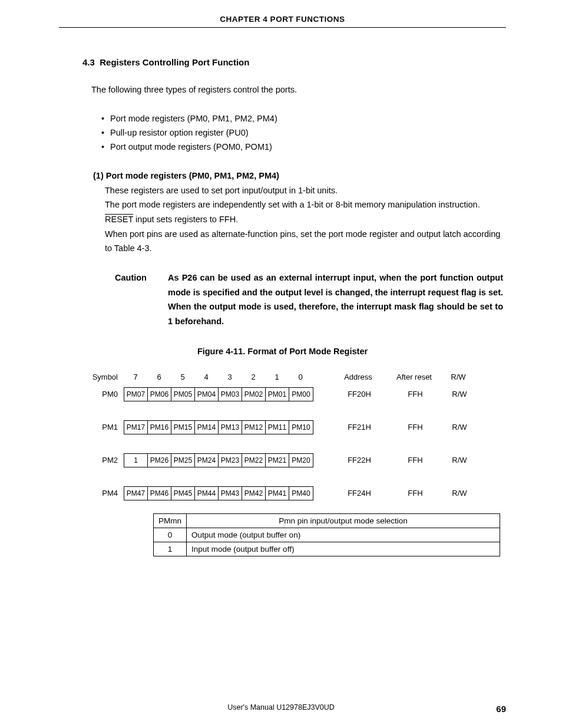  What do you see at coordinates (305, 191) in the screenshot?
I see `body-line: These registers are used to set port inp…` at bounding box center [305, 191].